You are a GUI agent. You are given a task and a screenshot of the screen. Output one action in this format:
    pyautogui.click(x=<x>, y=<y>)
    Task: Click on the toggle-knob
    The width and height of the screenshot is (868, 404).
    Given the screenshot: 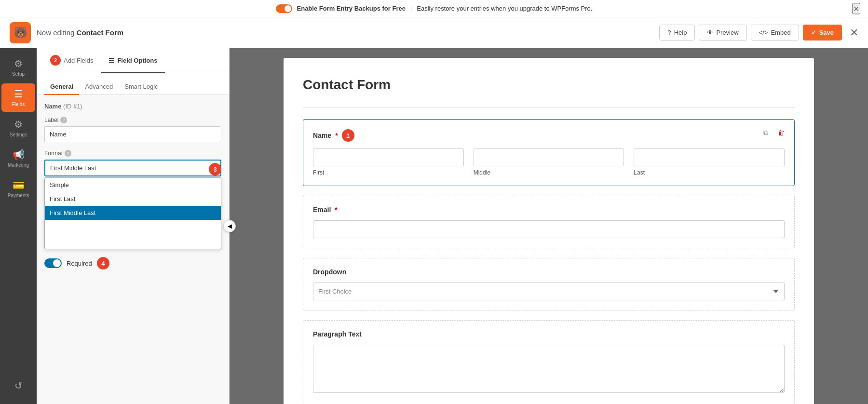 What is the action you would take?
    pyautogui.click(x=57, y=263)
    